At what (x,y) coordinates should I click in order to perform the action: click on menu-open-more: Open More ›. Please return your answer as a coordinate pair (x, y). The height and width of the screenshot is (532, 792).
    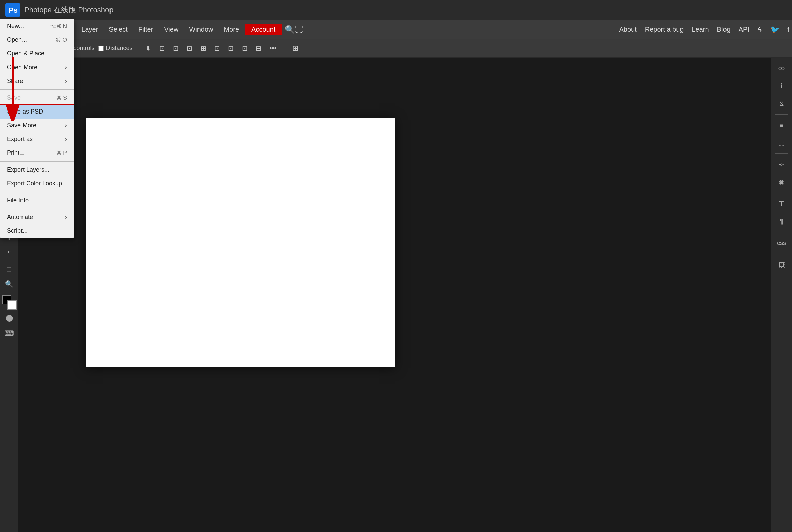
    Looking at the image, I should click on (37, 67).